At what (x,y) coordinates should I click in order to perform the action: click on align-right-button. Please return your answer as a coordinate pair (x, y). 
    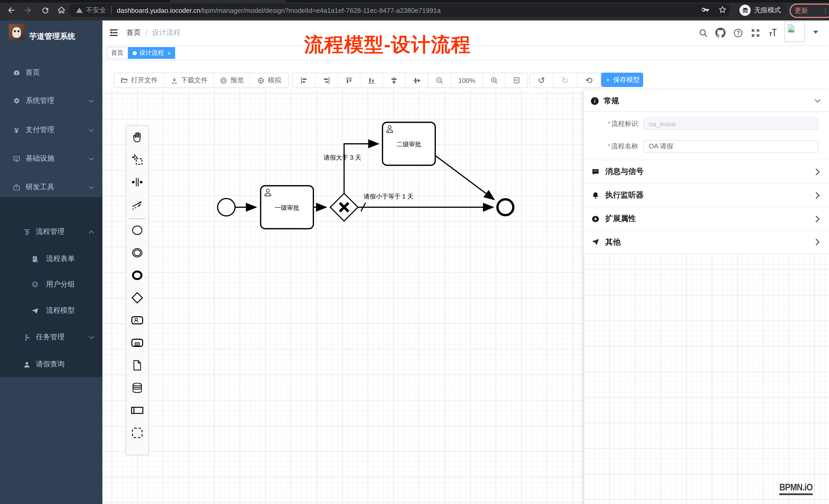
    Looking at the image, I should click on (327, 80).